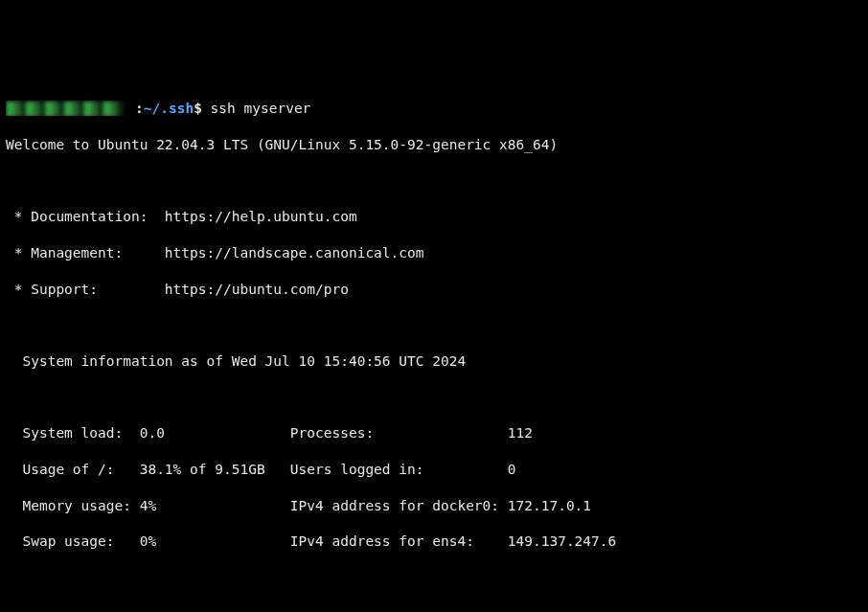  I want to click on sysinfo-row: Memory usage: 4% IPv4 address for docker…, so click(434, 506).